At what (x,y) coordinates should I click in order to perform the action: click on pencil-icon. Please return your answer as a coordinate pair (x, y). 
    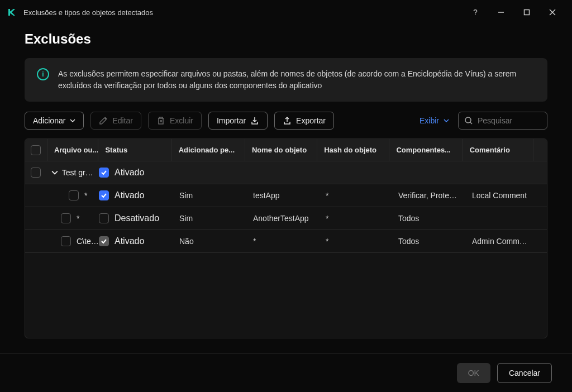
    Looking at the image, I should click on (103, 121).